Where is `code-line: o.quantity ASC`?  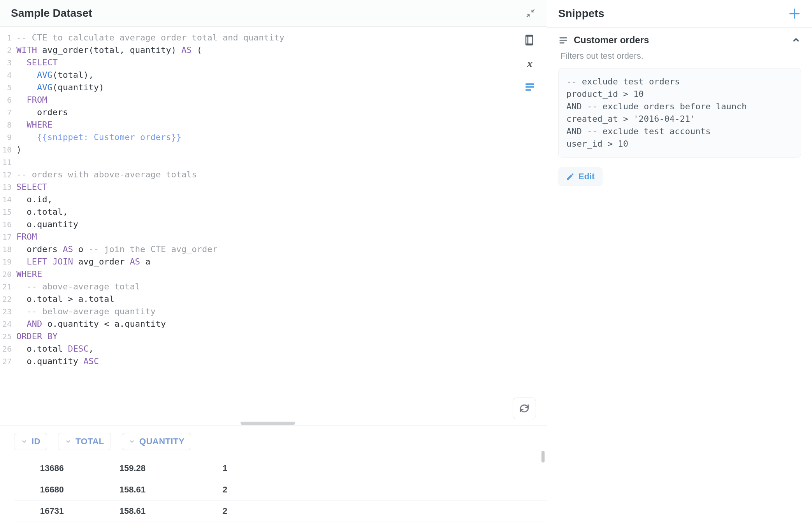 code-line: o.quantity ASC is located at coordinates (258, 361).